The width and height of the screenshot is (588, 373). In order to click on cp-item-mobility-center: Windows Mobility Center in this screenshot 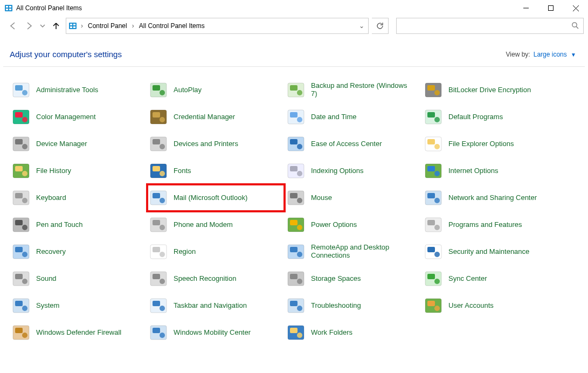, I will do `click(216, 333)`.